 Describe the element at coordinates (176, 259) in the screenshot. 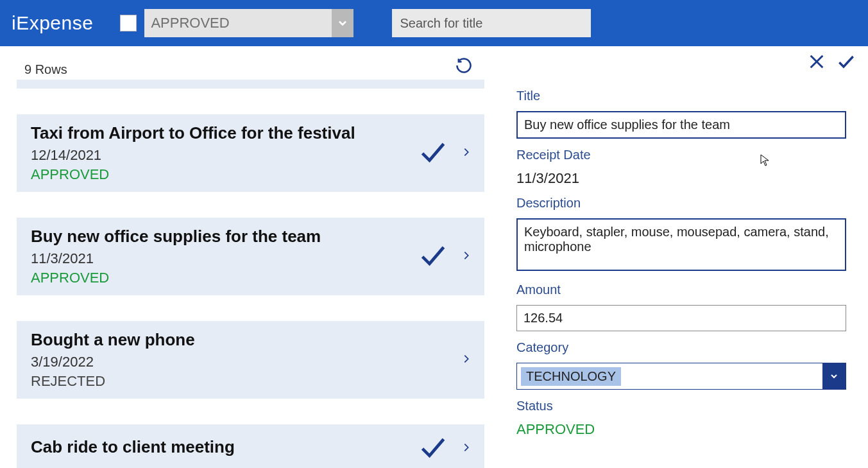

I see `expense-card-date: 11/3/2021` at that location.